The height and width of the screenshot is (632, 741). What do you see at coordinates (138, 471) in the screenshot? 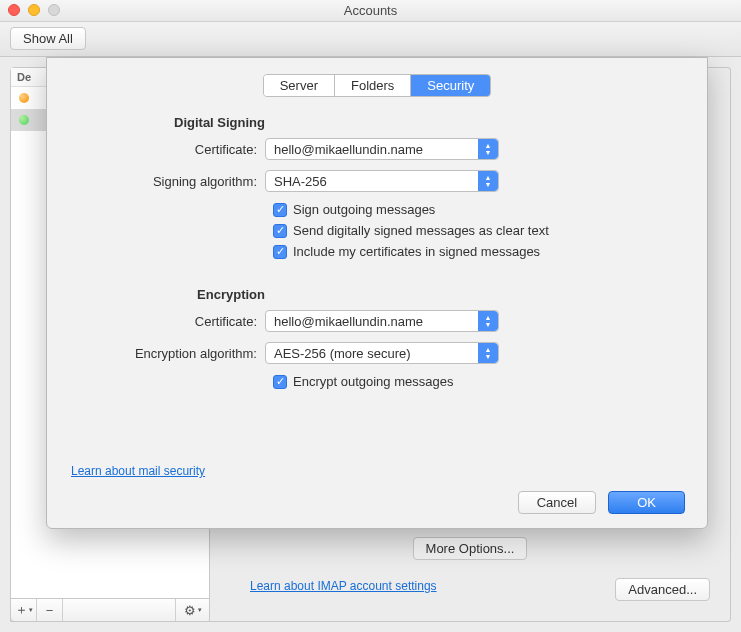
I see `mail-security-link: Learn about mail security` at bounding box center [138, 471].